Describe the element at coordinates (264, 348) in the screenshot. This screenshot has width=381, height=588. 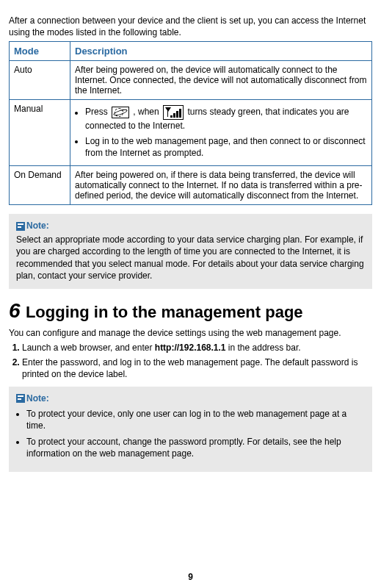
I see `text-fragment: in the address bar.` at that location.